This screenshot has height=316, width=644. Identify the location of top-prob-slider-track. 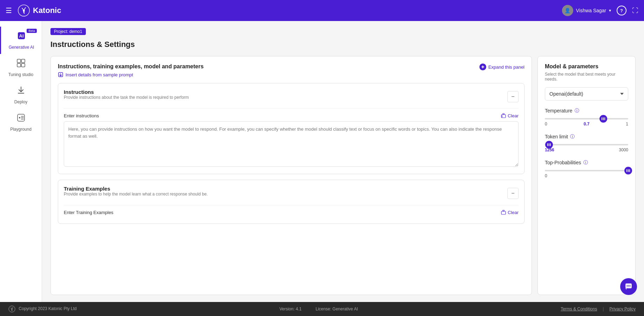
(587, 171).